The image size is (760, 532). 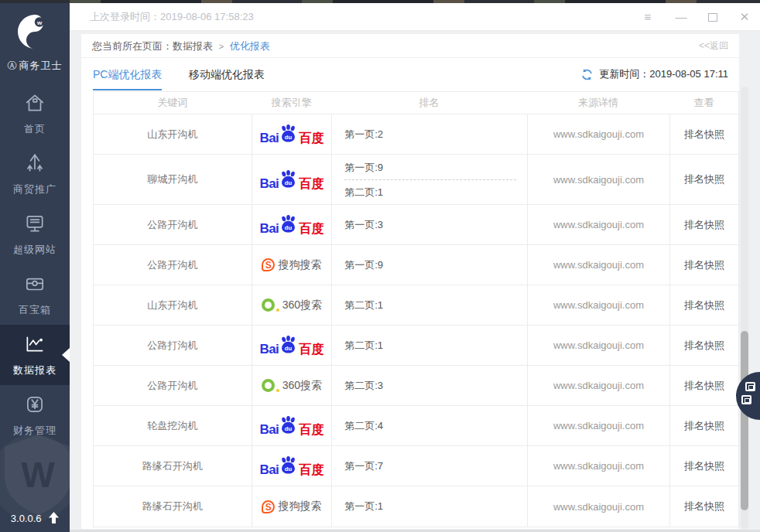 I want to click on rank-text: 第一页:1, so click(x=364, y=506).